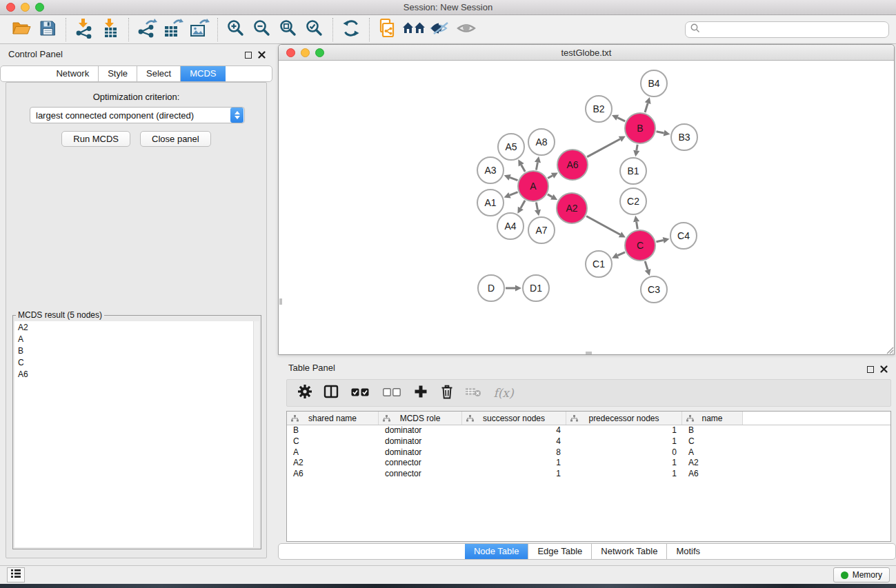  What do you see at coordinates (629, 551) in the screenshot?
I see `tab-network-table: Network Table` at bounding box center [629, 551].